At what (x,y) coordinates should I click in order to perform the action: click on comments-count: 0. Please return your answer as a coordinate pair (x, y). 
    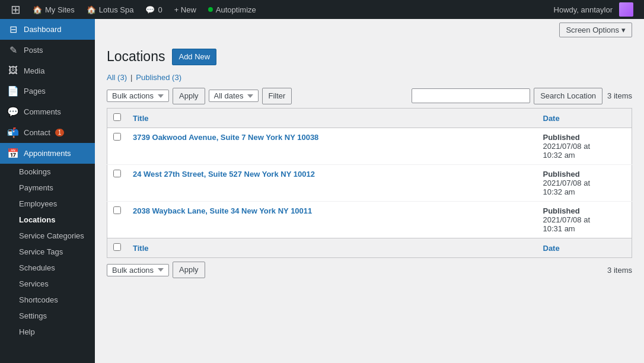
    Looking at the image, I should click on (160, 9).